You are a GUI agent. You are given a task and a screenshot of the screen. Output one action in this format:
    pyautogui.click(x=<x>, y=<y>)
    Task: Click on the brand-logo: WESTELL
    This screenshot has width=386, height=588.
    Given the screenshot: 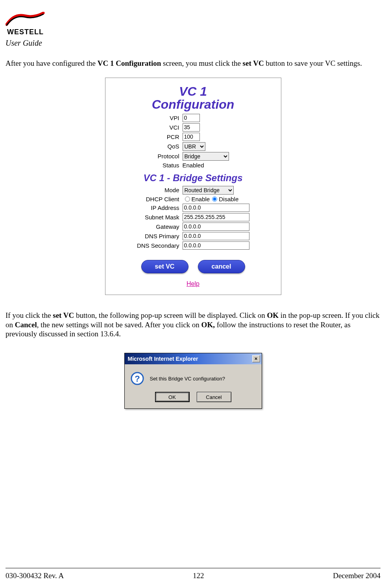 What is the action you would take?
    pyautogui.click(x=193, y=24)
    